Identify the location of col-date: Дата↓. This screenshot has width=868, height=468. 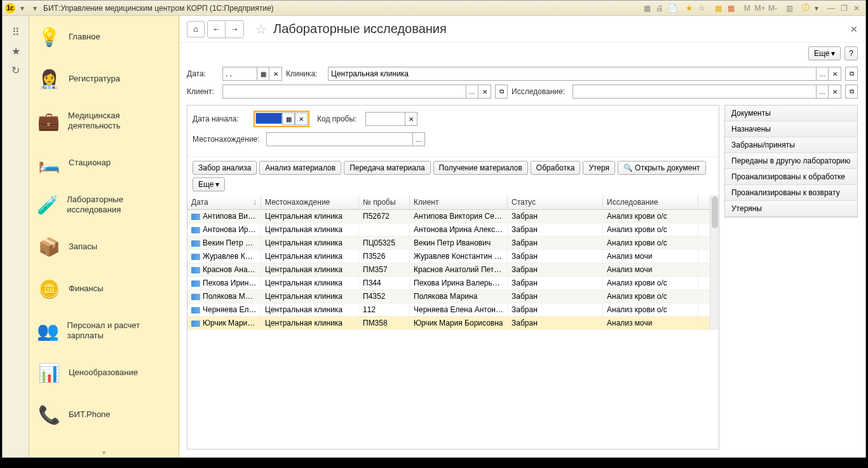
(224, 202).